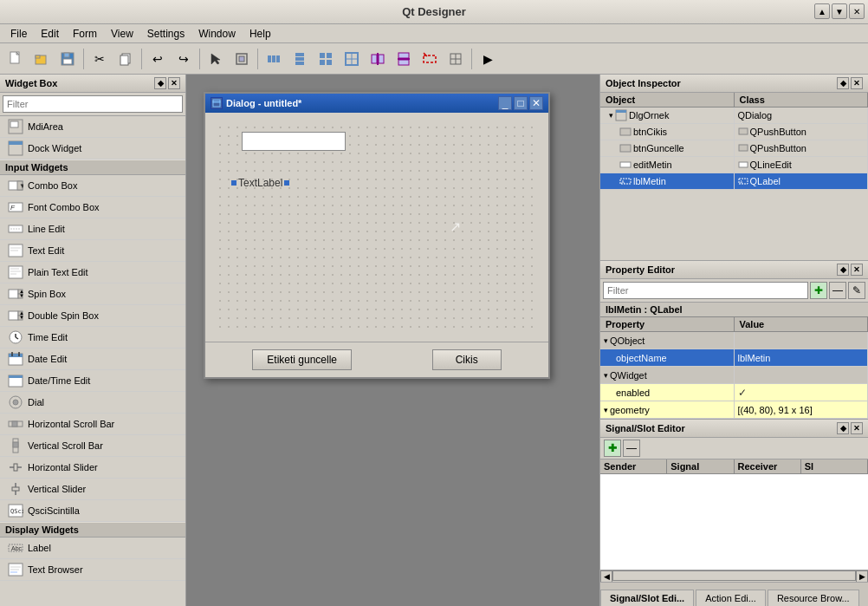 This screenshot has width=868, height=606. Describe the element at coordinates (467, 360) in the screenshot. I see `dialog-btn-exit: Cikis` at that location.